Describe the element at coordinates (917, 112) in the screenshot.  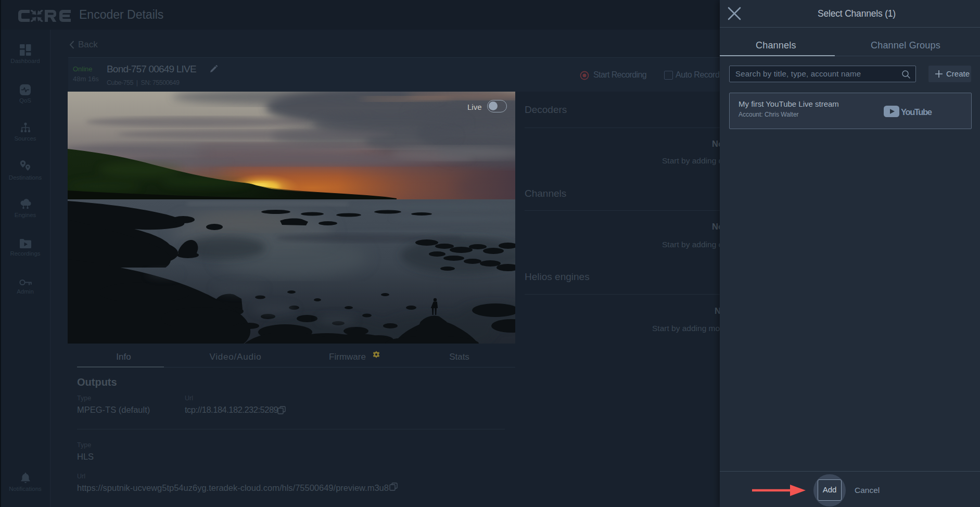
I see `svg-text: YouTube` at that location.